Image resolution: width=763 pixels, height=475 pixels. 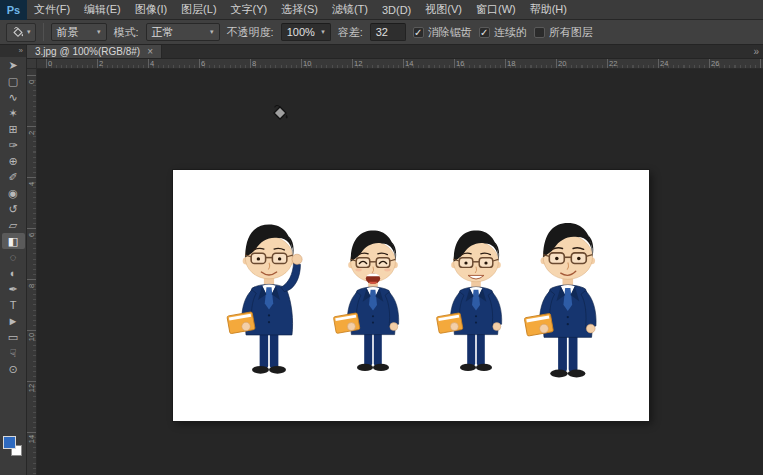 What do you see at coordinates (562, 64) in the screenshot?
I see `ruler-label: 20` at bounding box center [562, 64].